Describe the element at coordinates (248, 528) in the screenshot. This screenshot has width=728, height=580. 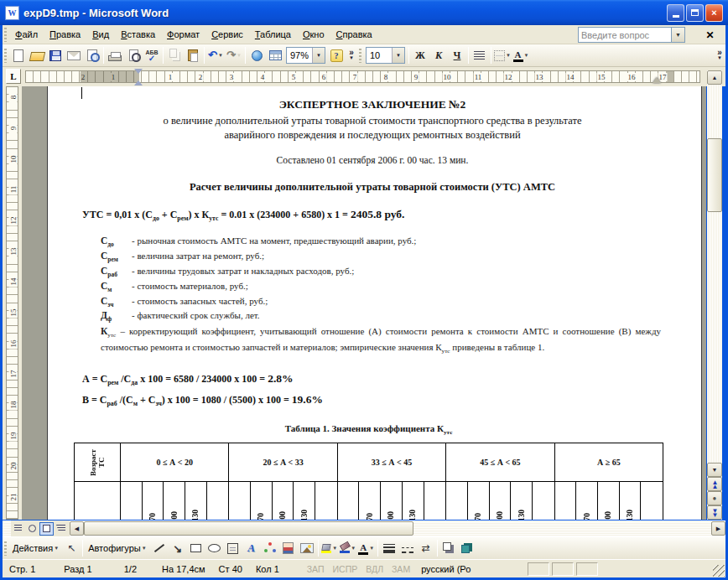
I see `horizontal-scroll-thumb` at that location.